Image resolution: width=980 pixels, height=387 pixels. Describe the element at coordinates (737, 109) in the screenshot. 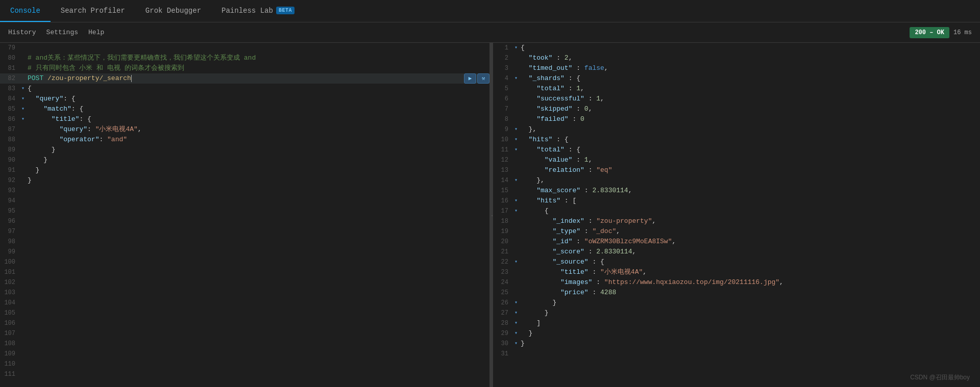

I see `code-line: 7 "skipped" : 0,` at that location.